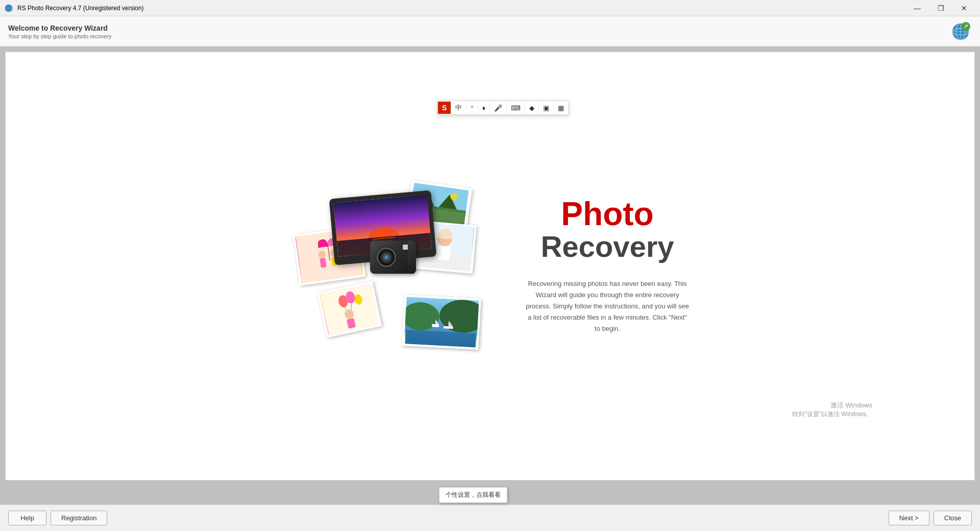  What do you see at coordinates (532, 108) in the screenshot?
I see `ime-settings-icon: ◆` at bounding box center [532, 108].